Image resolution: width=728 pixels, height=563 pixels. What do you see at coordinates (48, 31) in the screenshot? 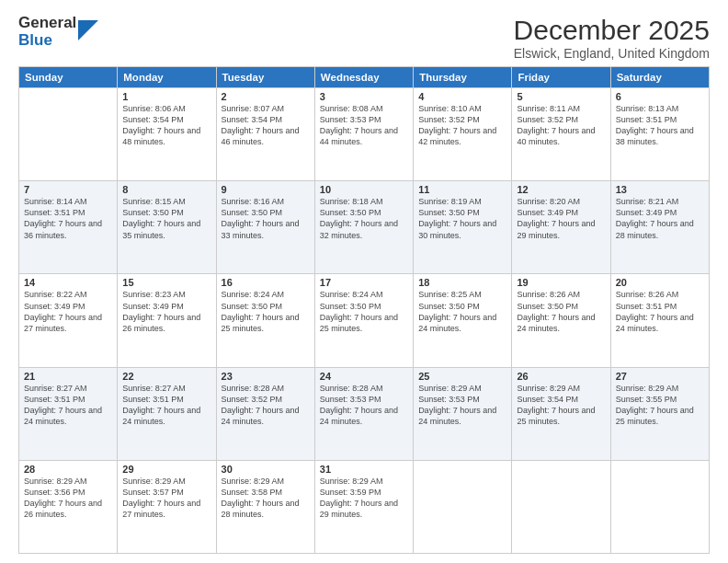
I see `logo-text: General Blue` at bounding box center [48, 31].